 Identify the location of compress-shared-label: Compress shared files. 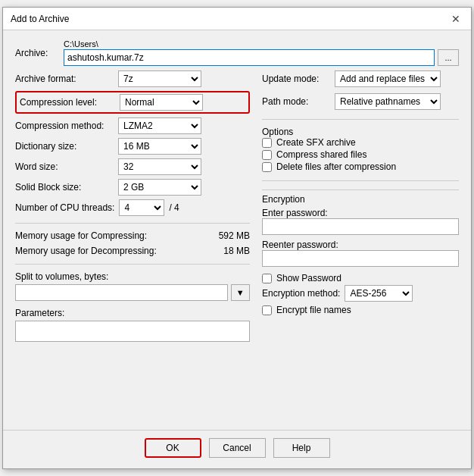
(321, 155).